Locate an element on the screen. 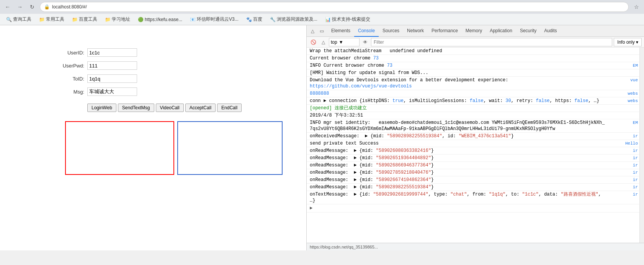  console-filter-toggle: △ is located at coordinates (323, 42).